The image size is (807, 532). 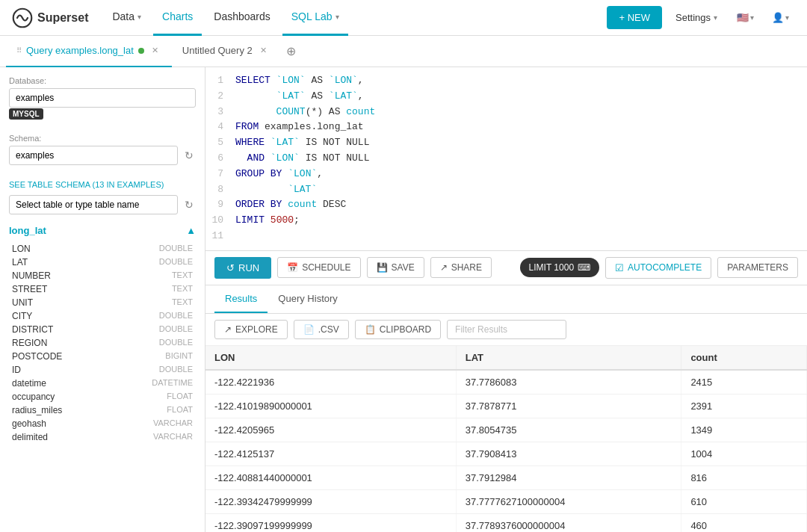 What do you see at coordinates (243, 267) in the screenshot?
I see `run-button: ↺ RUN` at bounding box center [243, 267].